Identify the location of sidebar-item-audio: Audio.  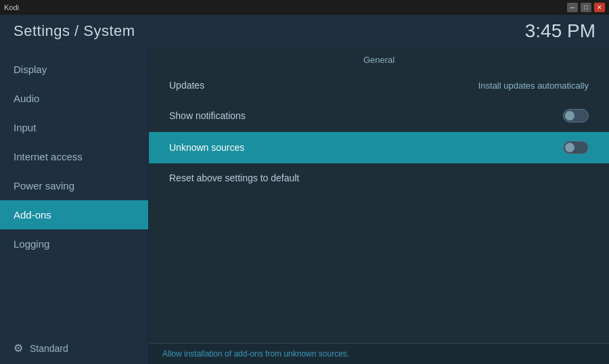
(74, 99).